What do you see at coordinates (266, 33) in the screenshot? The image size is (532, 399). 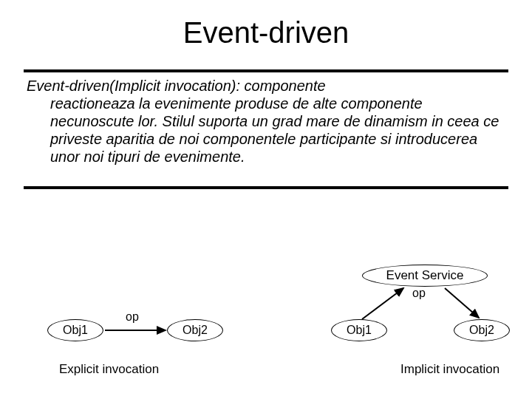 I see `slide-title: Event-driven` at bounding box center [266, 33].